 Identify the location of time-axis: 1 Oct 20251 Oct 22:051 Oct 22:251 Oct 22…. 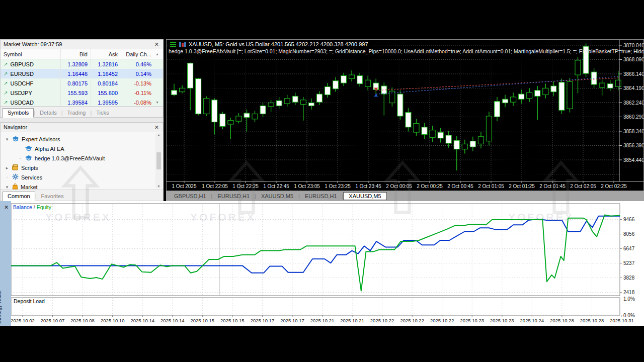
(405, 185).